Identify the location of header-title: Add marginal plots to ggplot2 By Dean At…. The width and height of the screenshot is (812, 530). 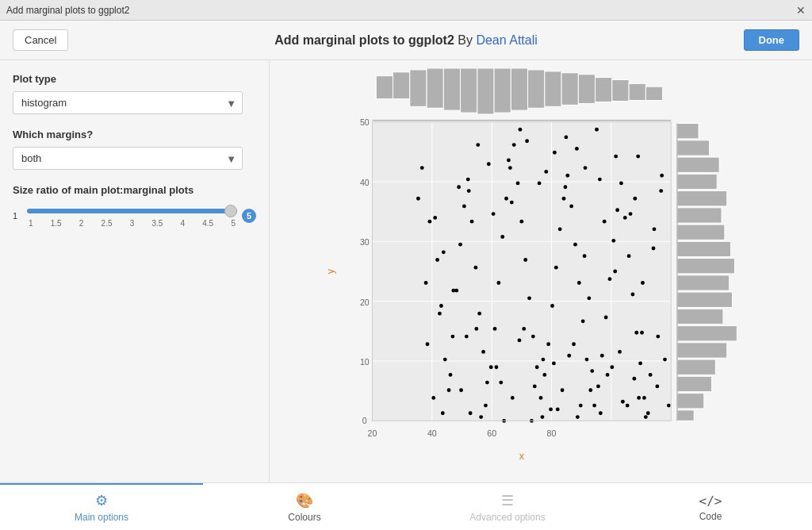
(406, 40).